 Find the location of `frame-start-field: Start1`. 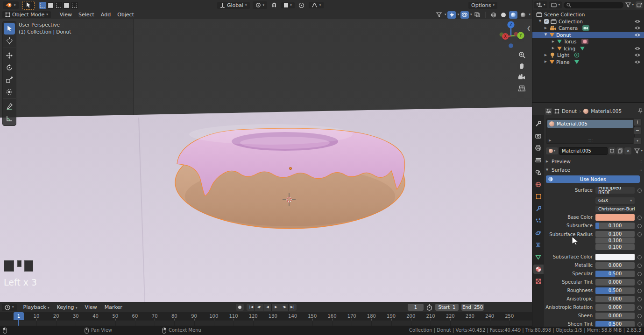

frame-start-field: Start1 is located at coordinates (447, 307).